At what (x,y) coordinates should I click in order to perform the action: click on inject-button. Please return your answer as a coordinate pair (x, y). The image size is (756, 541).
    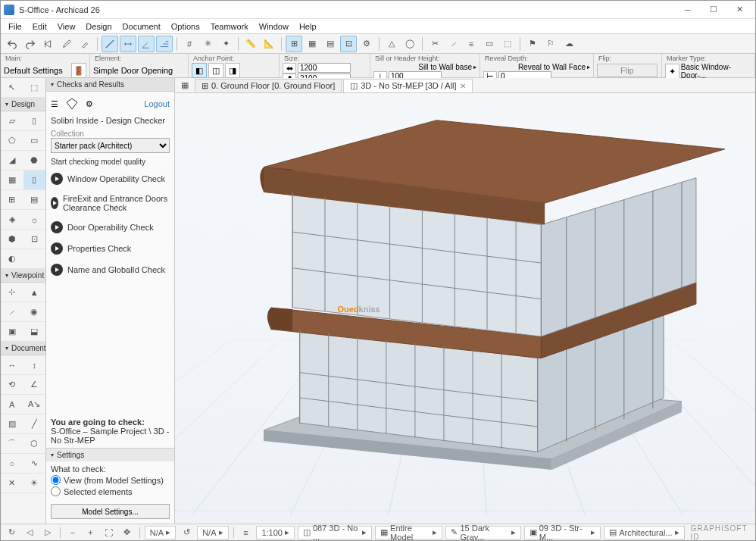
    Looking at the image, I should click on (85, 44).